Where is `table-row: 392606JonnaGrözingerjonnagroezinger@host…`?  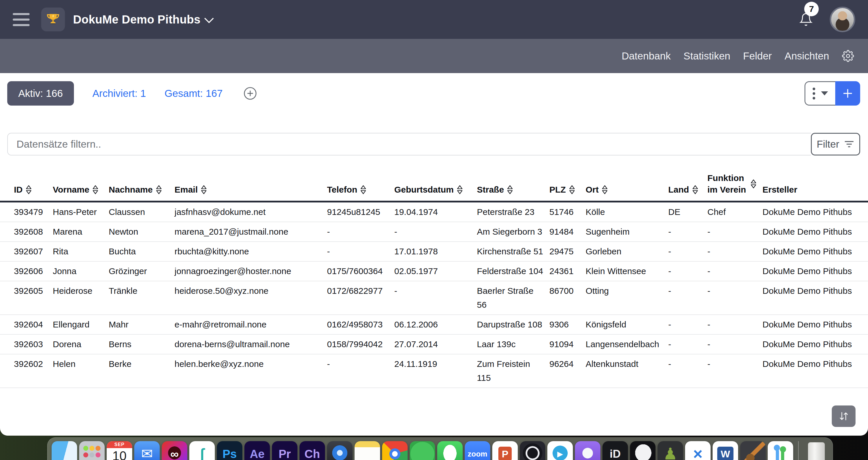 table-row: 392606JonnaGrözingerjonnagroezinger@host… is located at coordinates (434, 271).